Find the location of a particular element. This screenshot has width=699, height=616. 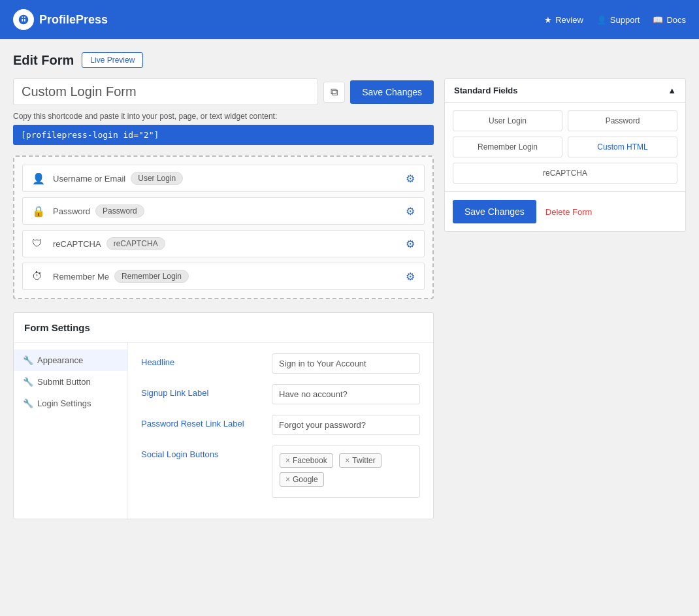

social-login-input-wrapper: × Facebook × Twitter × is located at coordinates (346, 472).